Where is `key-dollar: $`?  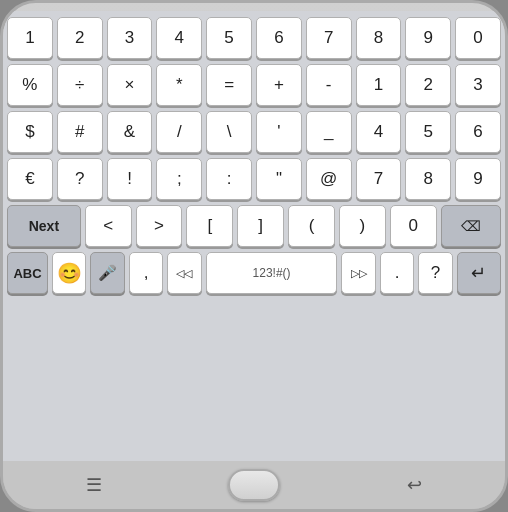
key-dollar: $ is located at coordinates (30, 132).